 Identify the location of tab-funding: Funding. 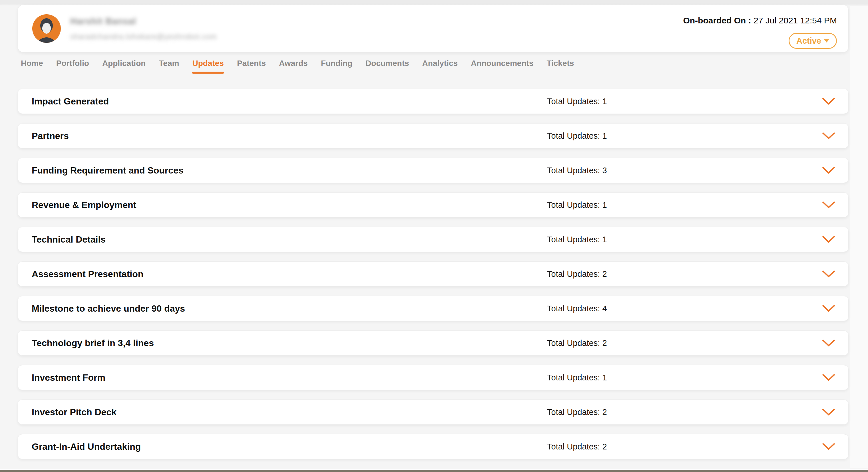
(337, 66).